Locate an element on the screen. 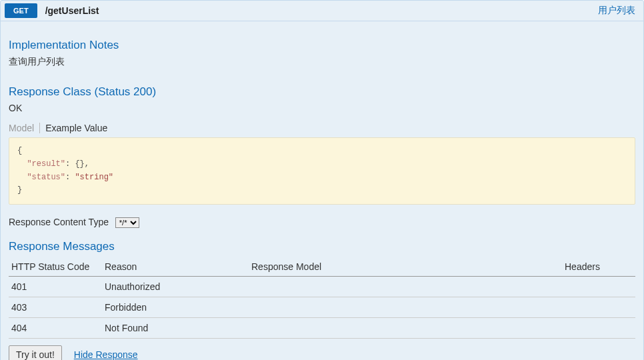 The width and height of the screenshot is (644, 360). response-messages-heading: Response Messages is located at coordinates (322, 247).